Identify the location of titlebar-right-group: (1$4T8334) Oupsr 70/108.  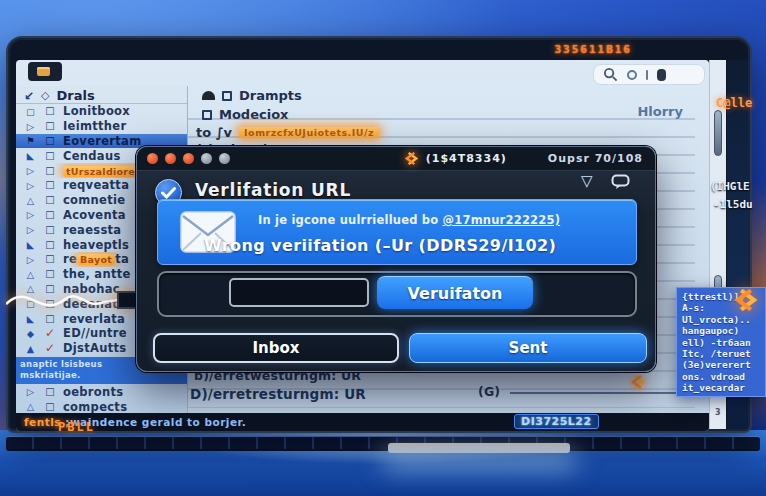
(530, 158).